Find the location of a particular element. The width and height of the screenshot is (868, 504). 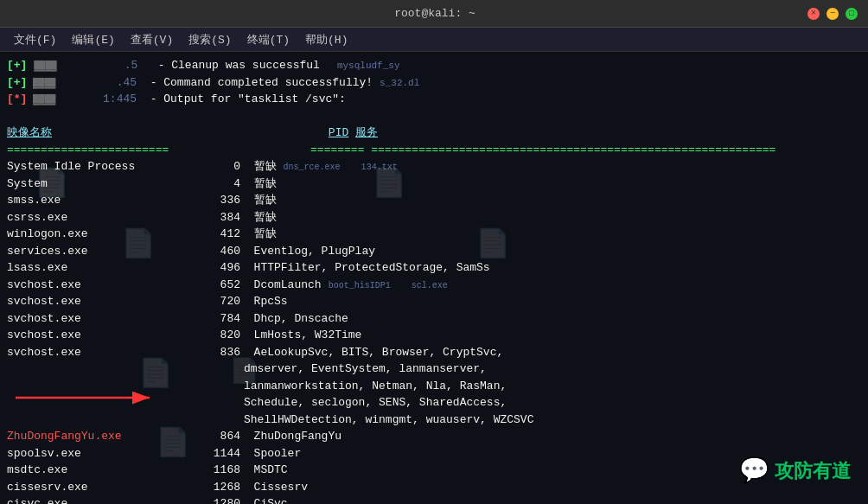

terminal-line: [+] ▓▓▓▓ .5 - Cleanup was successful mys… is located at coordinates (434, 66).